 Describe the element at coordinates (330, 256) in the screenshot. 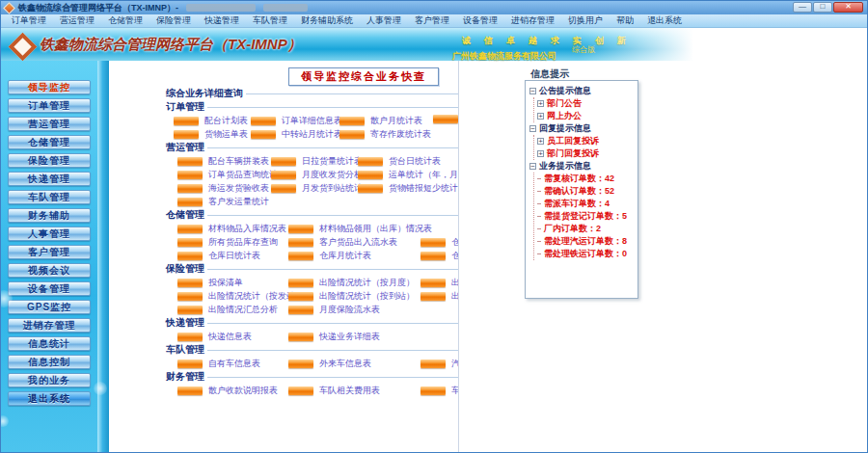

I see `report-link-仓库月统计表: 仓库月统计表` at that location.